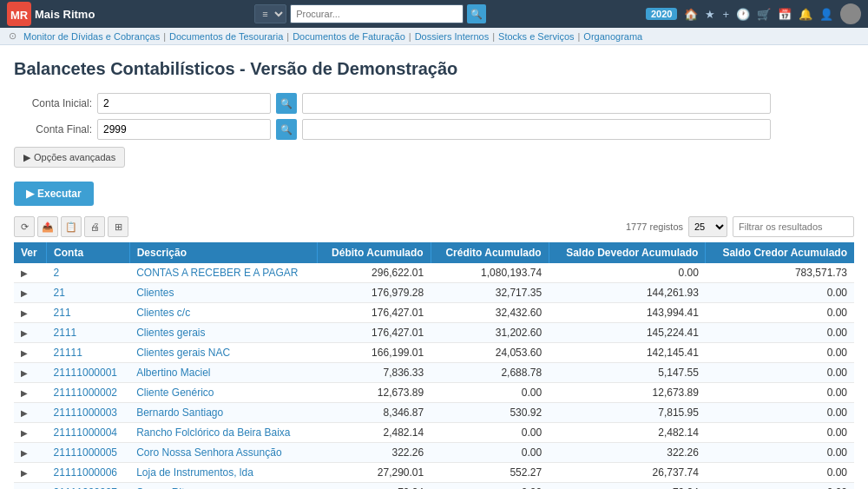 This screenshot has height=489, width=868. Describe the element at coordinates (223, 472) in the screenshot. I see `cell-descricao: Loja de Instrumentos, lda` at that location.